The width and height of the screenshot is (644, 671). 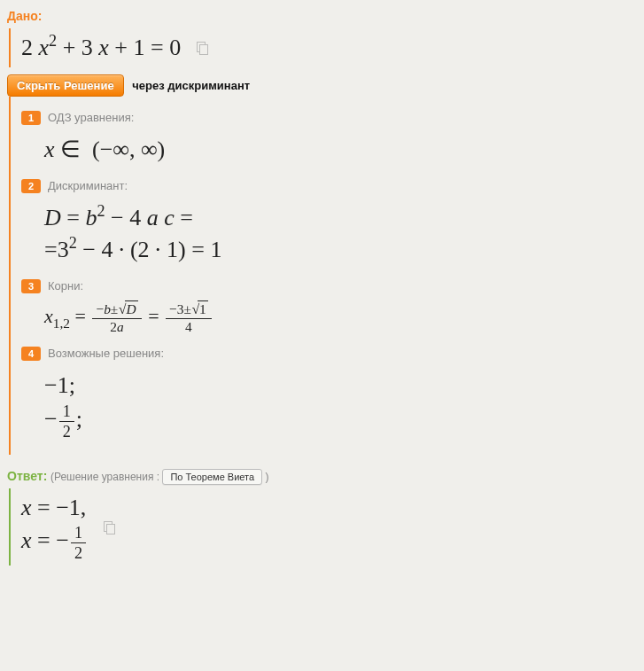 I want to click on method-label: через дискриминант, so click(x=191, y=85).